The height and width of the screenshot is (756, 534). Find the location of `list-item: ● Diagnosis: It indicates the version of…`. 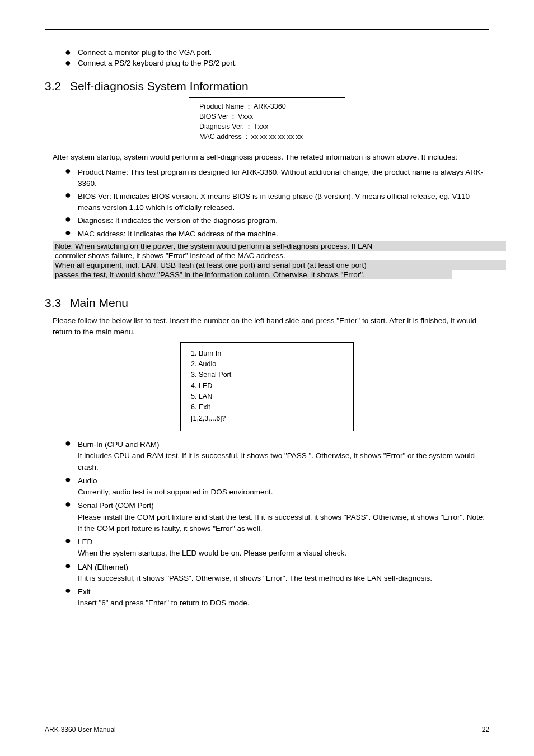

list-item: ● Diagnosis: It indicates the version of… is located at coordinates (277, 221).